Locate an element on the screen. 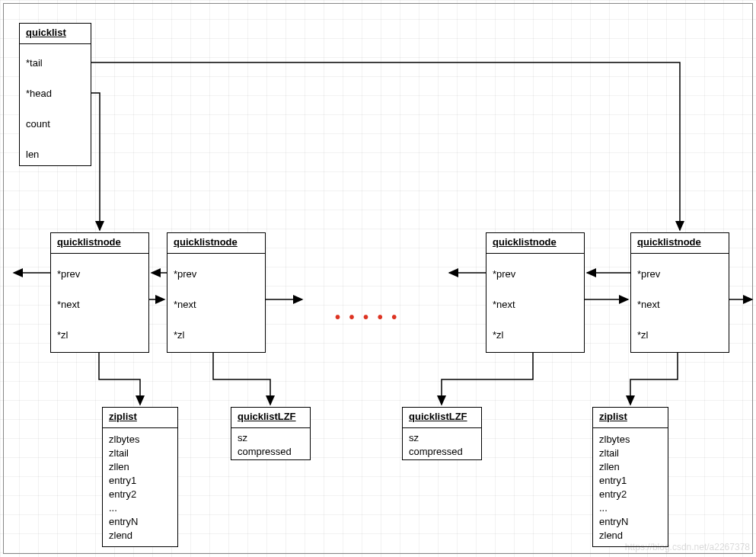  quicklist-field: count is located at coordinates (38, 123).